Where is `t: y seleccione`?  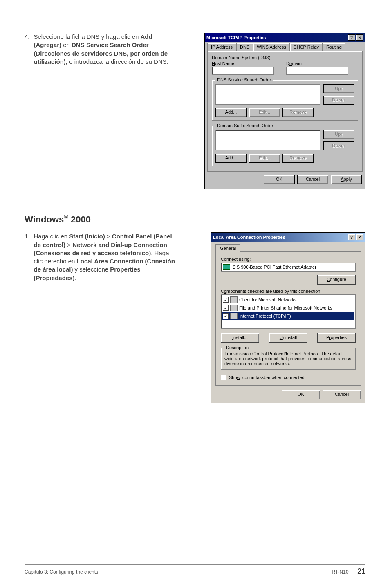
t: y seleccione is located at coordinates (92, 269).